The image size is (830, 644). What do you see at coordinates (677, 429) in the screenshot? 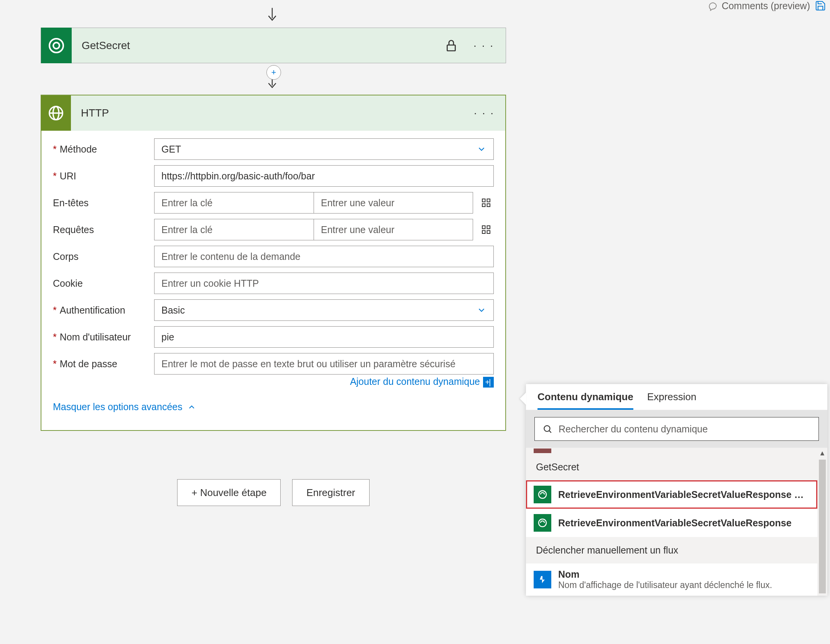
I see `dynamic-content-search` at bounding box center [677, 429].